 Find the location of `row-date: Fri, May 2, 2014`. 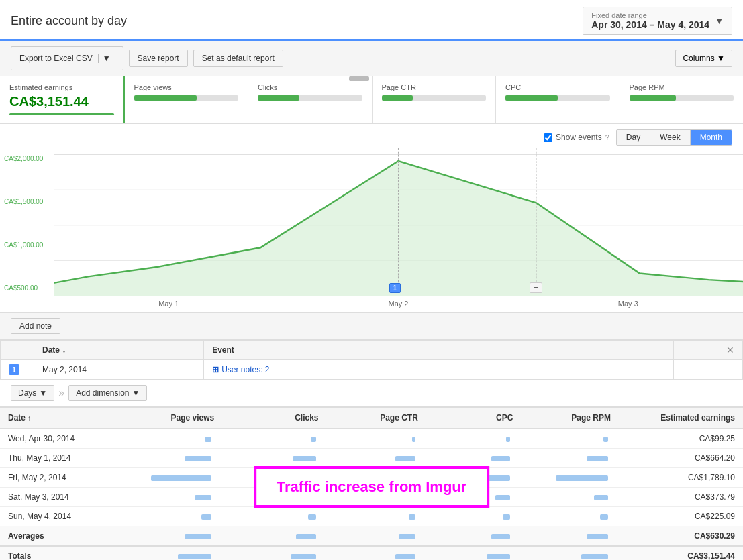

row-date: Fri, May 2, 2014 is located at coordinates (56, 478).